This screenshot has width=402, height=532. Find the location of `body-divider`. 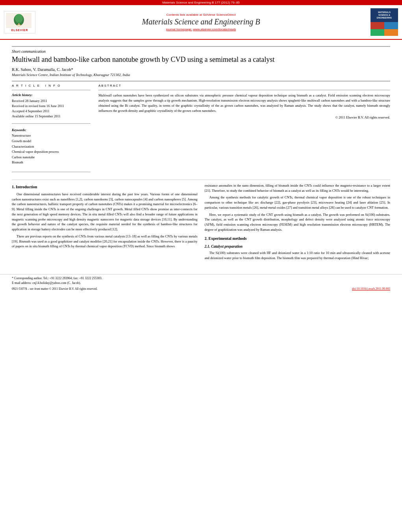

body-divider is located at coordinates (201, 180).